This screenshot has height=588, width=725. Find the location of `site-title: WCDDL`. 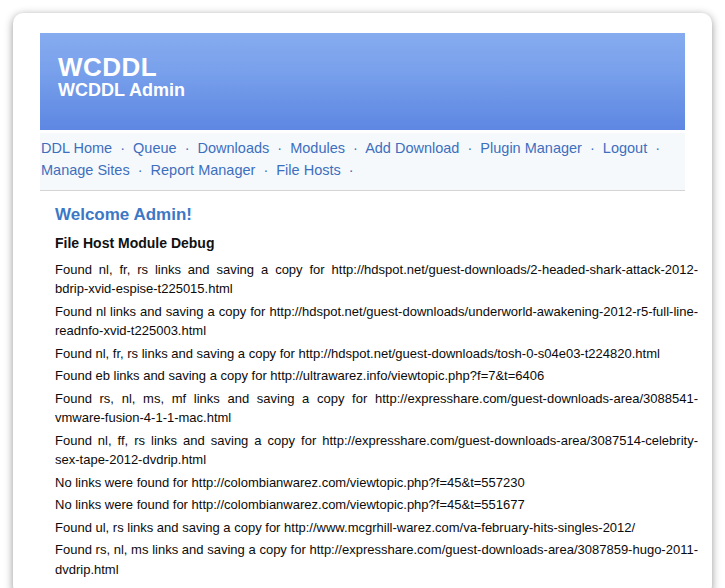

site-title: WCDDL is located at coordinates (372, 67).